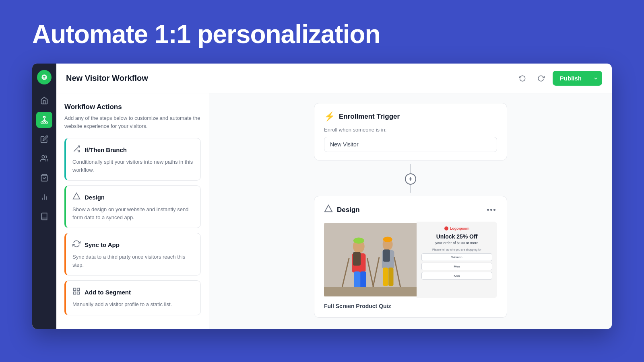 The height and width of the screenshot is (362, 644). Describe the element at coordinates (133, 197) in the screenshot. I see `action-card-header-design: Design` at that location.